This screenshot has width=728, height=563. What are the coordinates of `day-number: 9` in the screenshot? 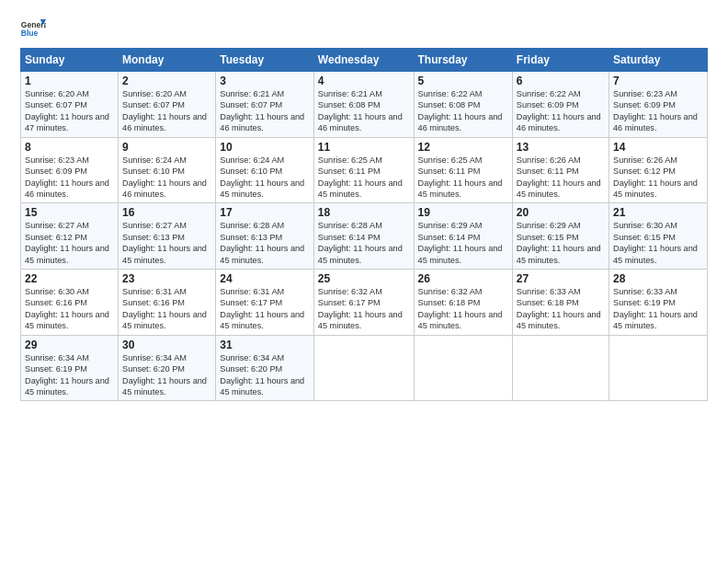 It's located at (167, 147).